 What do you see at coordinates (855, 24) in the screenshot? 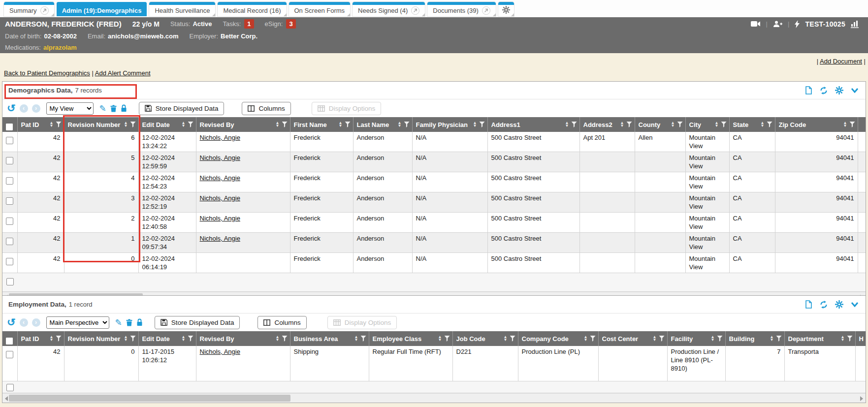
I see `bar-chart-icon` at bounding box center [855, 24].